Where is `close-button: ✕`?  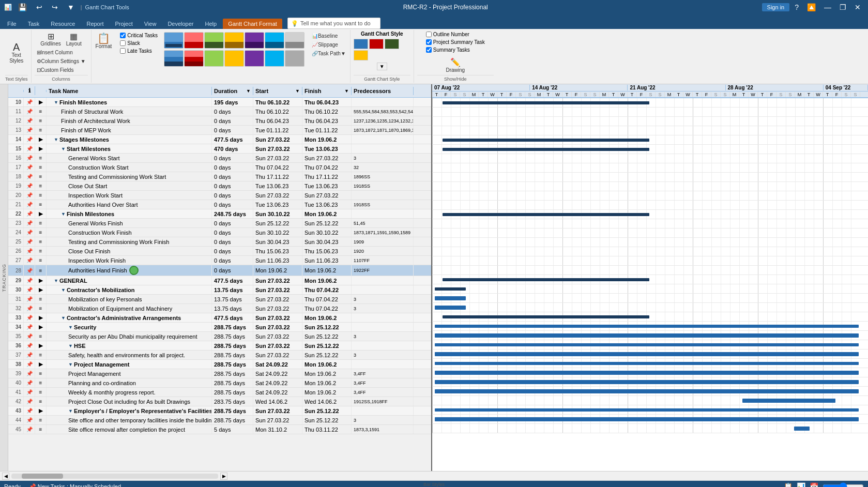
close-button: ✕ is located at coordinates (858, 7).